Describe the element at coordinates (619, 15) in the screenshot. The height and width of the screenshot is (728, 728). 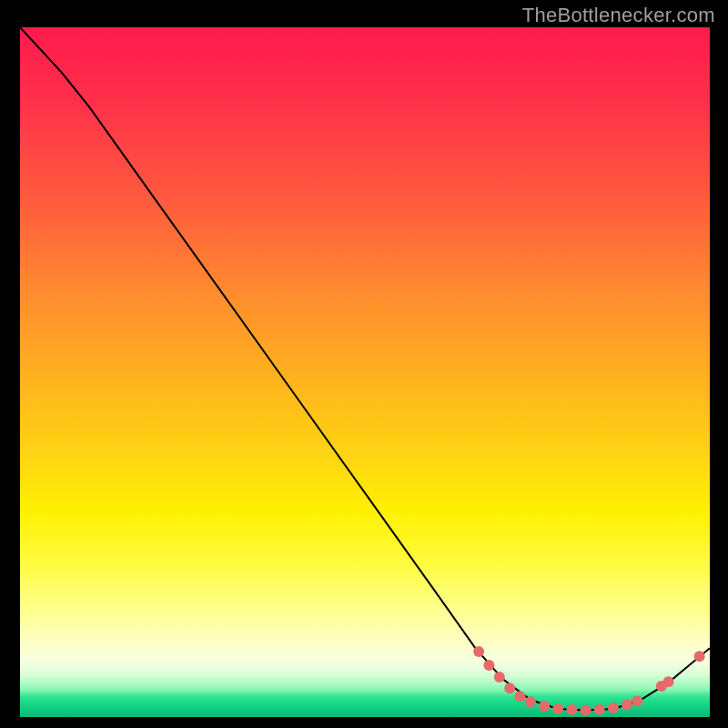
I see `watermark-text: TheBottlenecker.com` at that location.